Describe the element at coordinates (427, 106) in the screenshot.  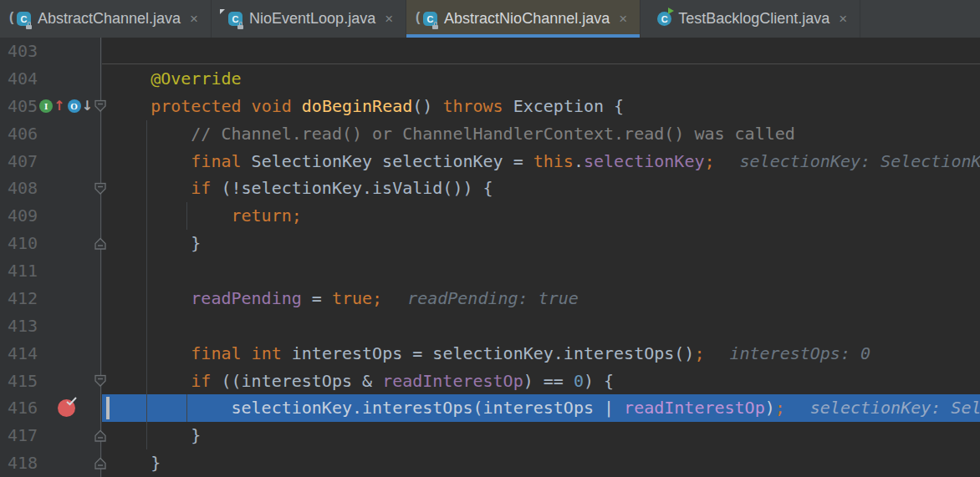
I see `code-token: ()` at that location.